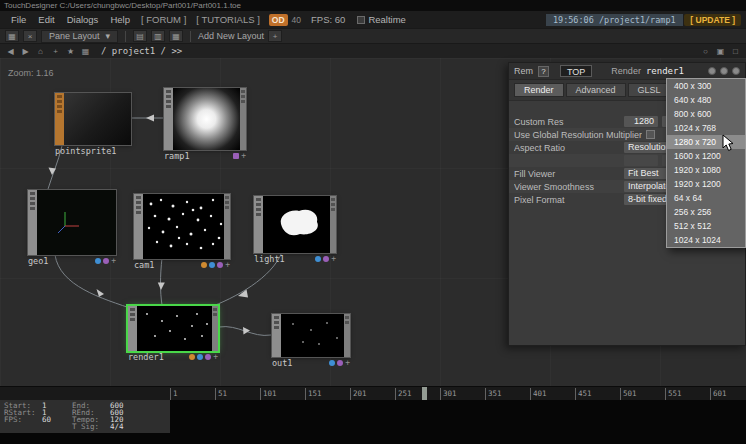 This screenshot has width=746, height=444. What do you see at coordinates (665, 71) in the screenshot?
I see `op-name: render1` at bounding box center [665, 71].